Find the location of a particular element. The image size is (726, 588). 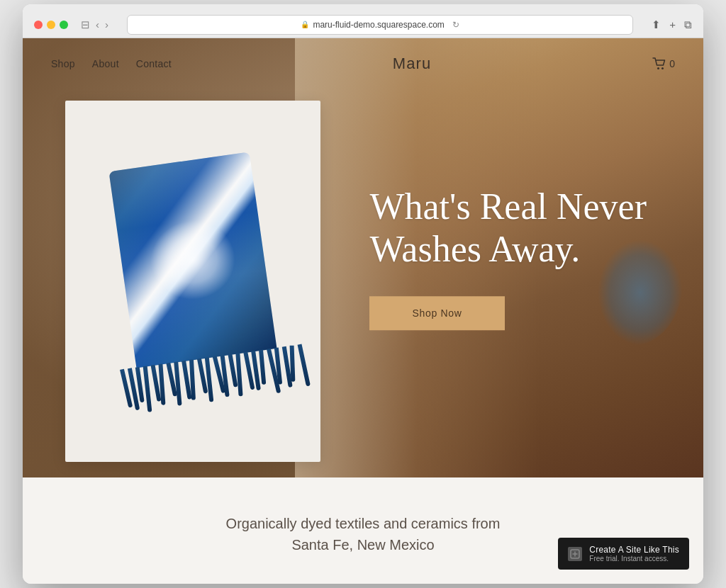

nav-right: 0 is located at coordinates (664, 64).